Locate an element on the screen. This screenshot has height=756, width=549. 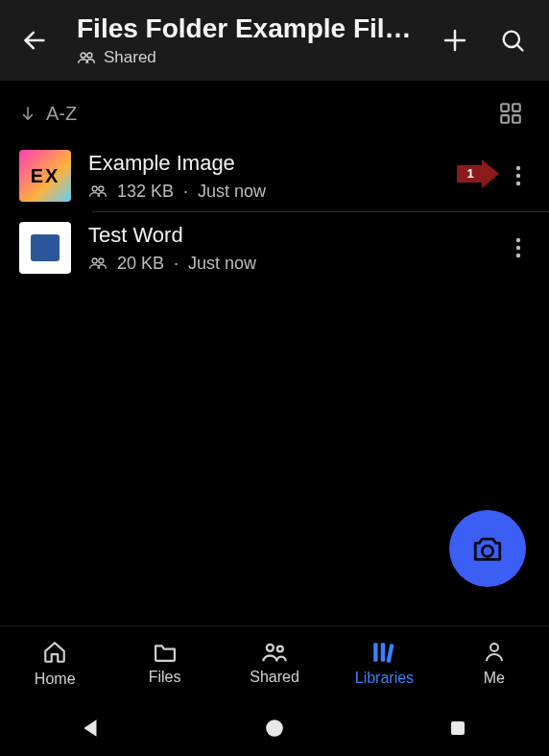
search-icon is located at coordinates (513, 40).